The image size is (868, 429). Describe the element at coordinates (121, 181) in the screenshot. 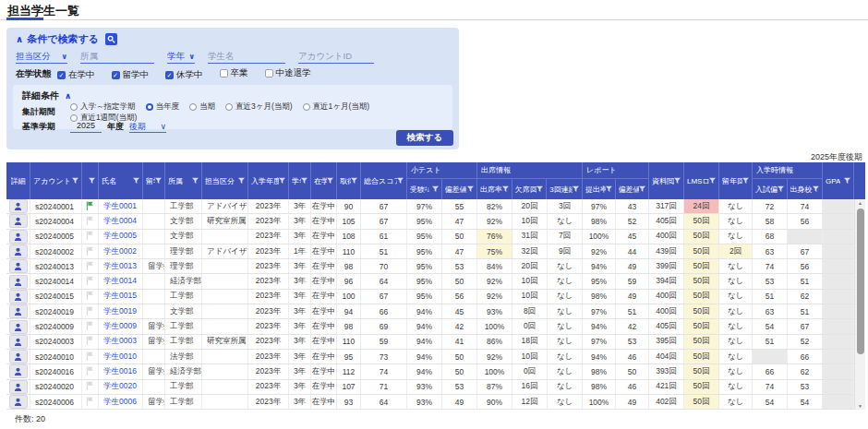

I see `column-header-name: 氏名` at that location.